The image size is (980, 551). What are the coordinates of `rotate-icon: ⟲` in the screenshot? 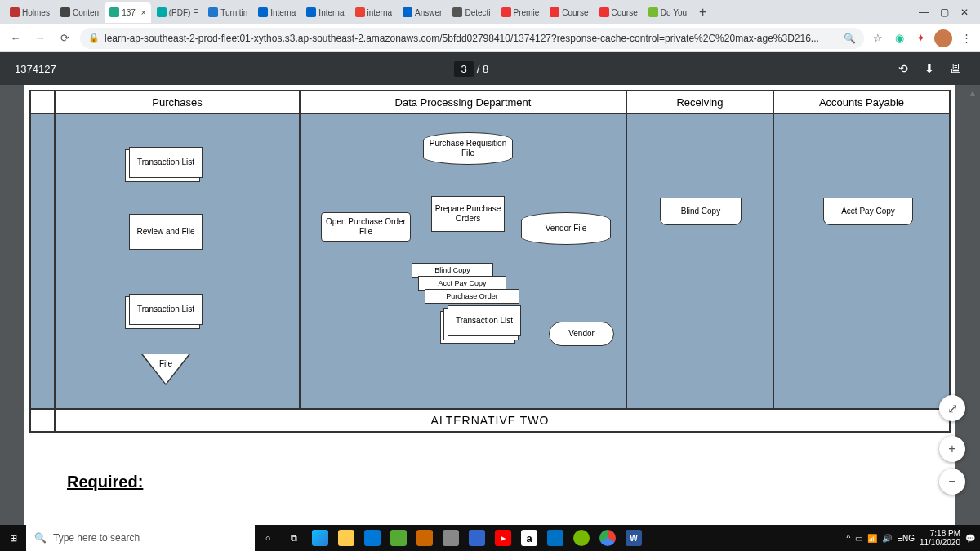 It's located at (903, 69).